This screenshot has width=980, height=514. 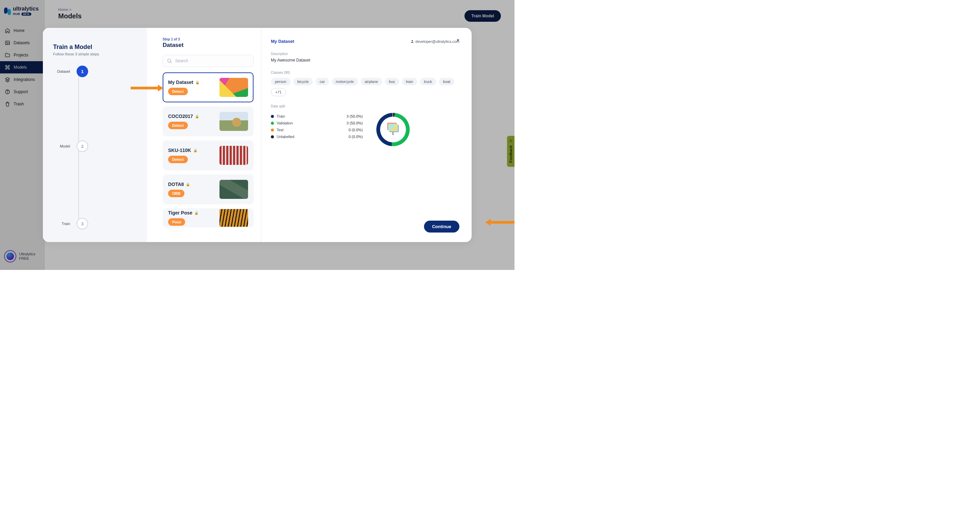 I want to click on split-table: Train 3 (50.0%) Validation 3 (50.0%) Tes…, so click(x=317, y=129).